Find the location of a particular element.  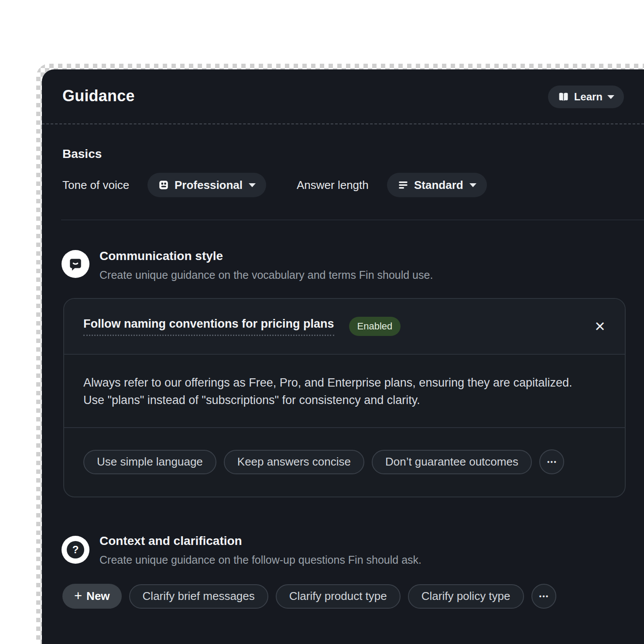

question-mark-icon: ? is located at coordinates (75, 550).